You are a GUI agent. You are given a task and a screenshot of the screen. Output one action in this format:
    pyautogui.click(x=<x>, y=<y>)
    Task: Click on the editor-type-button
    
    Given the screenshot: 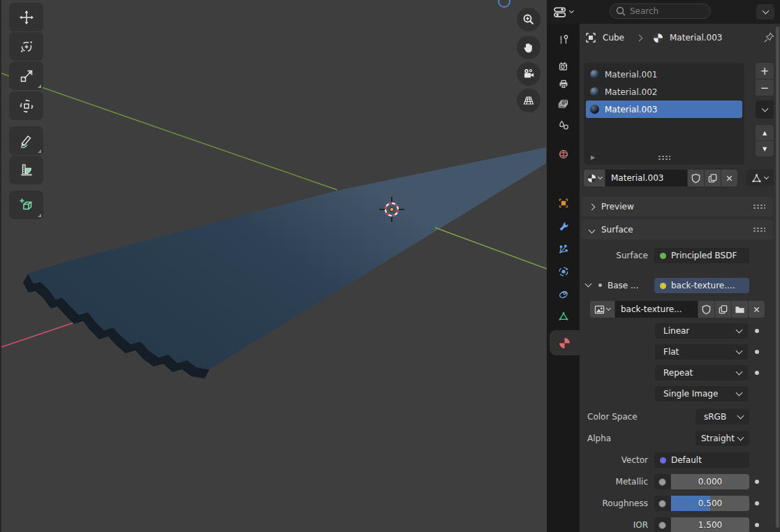 What is the action you would take?
    pyautogui.click(x=564, y=12)
    